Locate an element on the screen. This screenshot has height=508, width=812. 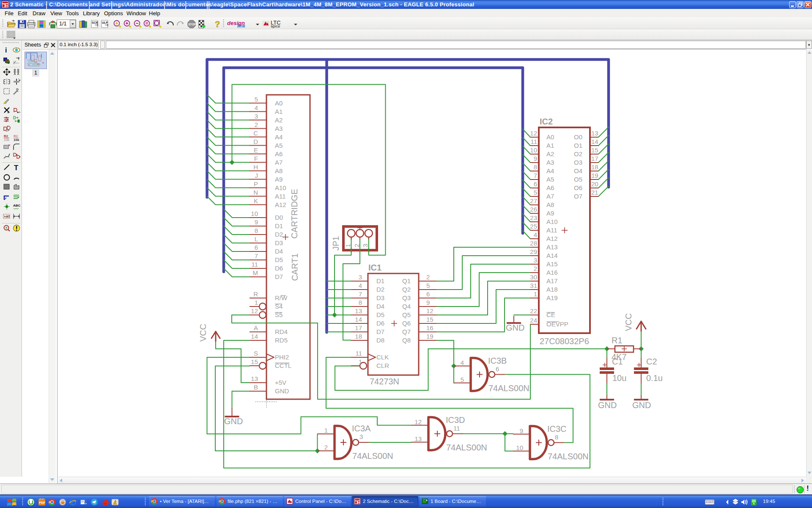
svg-text: 10u is located at coordinates (619, 378).